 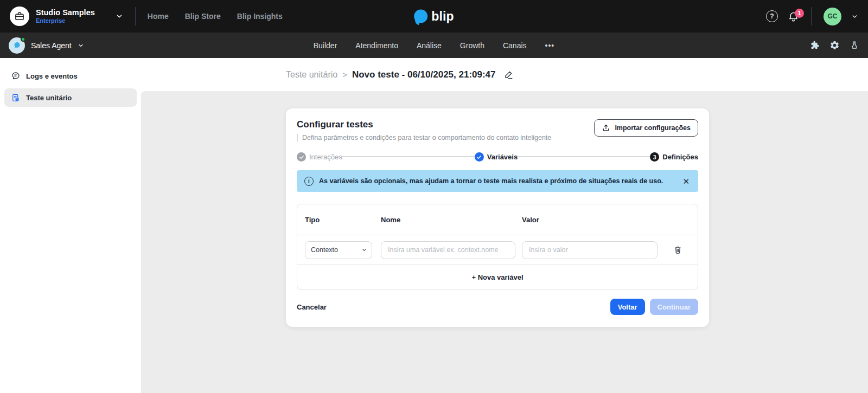 What do you see at coordinates (320, 157) in the screenshot?
I see `step-interacoes: Interações` at bounding box center [320, 157].